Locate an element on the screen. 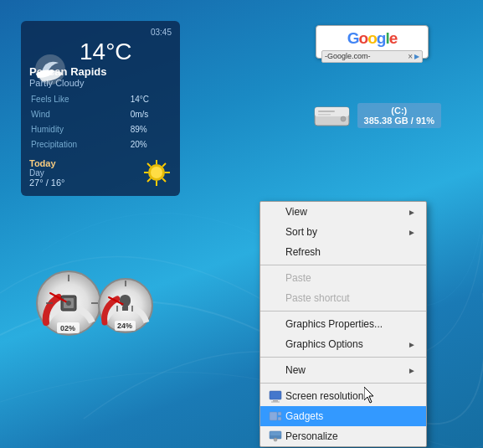  google-gadget: Google -Google.com- × ▶ is located at coordinates (372, 42).